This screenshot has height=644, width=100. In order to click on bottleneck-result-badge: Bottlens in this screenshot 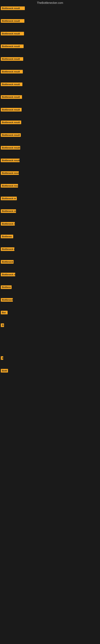, I will do `click(6, 287)`.